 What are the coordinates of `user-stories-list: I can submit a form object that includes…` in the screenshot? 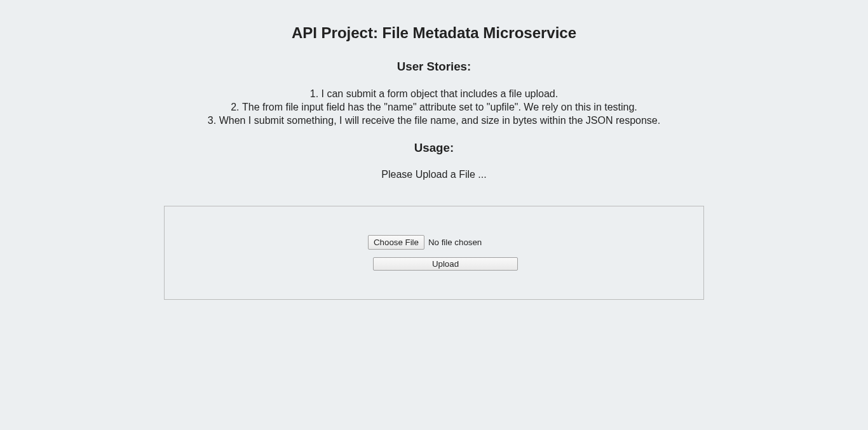 It's located at (434, 107).